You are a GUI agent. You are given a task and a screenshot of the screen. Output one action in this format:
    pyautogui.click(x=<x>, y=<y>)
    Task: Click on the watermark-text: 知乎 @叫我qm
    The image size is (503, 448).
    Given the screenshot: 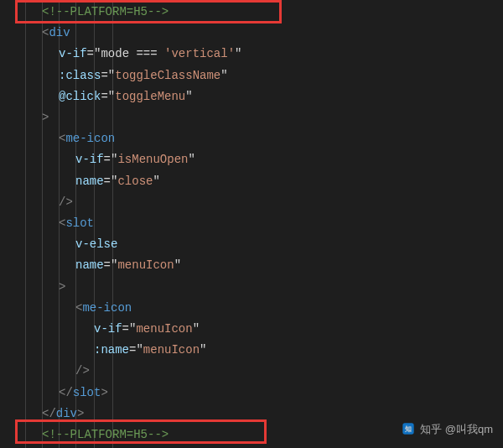 What is the action you would take?
    pyautogui.click(x=456, y=430)
    